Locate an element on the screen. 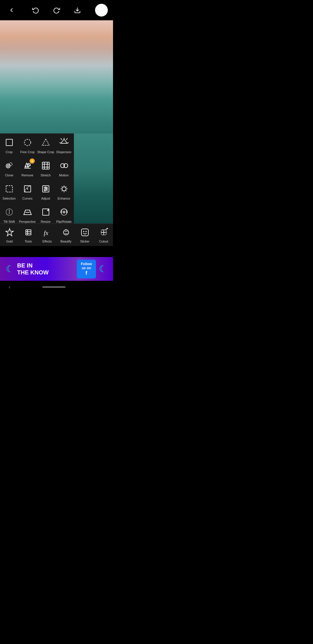  system-nav-bar: ‹ is located at coordinates (57, 287).